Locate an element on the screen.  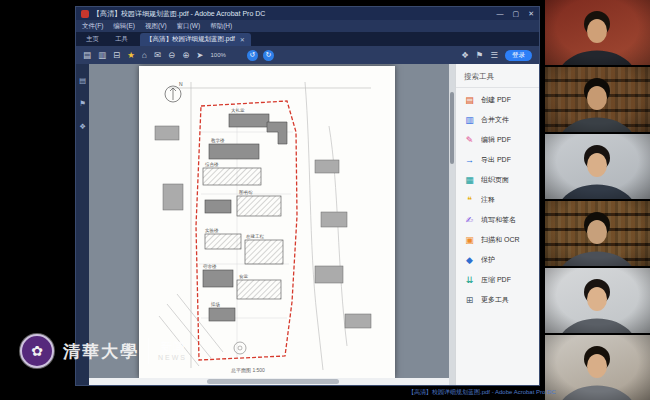
window-titlebar: 【高清】校园详细规划蓝图.pdf - Adobe Acrobat Pro DC … is located at coordinates (308, 14).